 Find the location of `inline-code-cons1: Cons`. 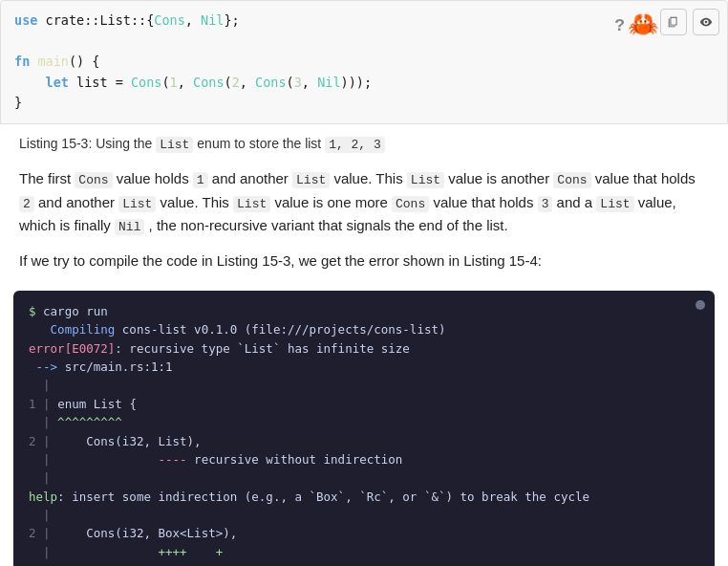

inline-code-cons1: Cons is located at coordinates (94, 180).